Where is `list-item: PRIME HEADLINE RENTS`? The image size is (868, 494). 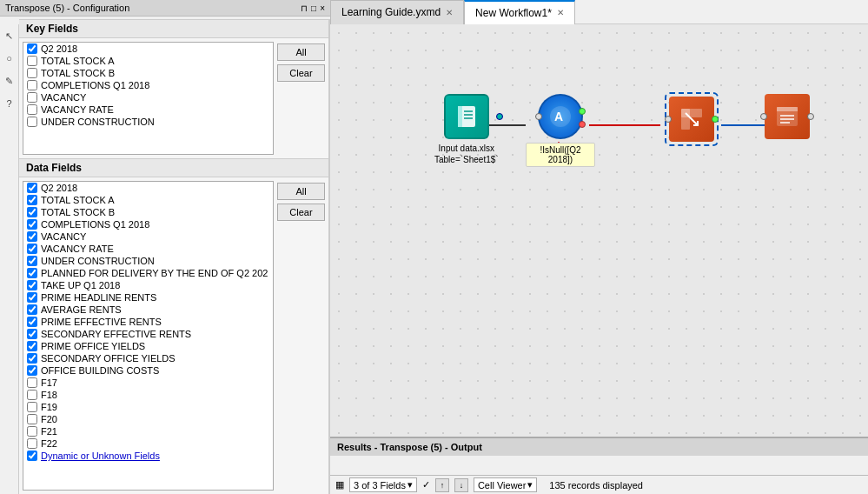 list-item: PRIME HEADLINE RENTS is located at coordinates (148, 297).